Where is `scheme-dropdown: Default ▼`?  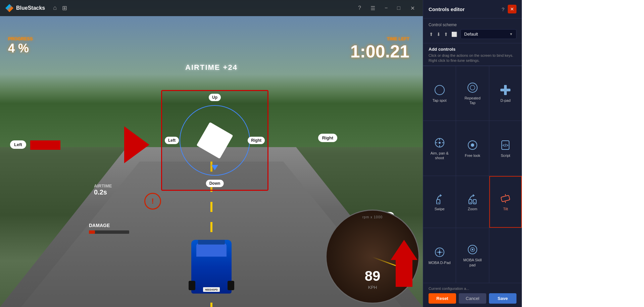
scheme-dropdown: Default ▼ is located at coordinates (489, 34).